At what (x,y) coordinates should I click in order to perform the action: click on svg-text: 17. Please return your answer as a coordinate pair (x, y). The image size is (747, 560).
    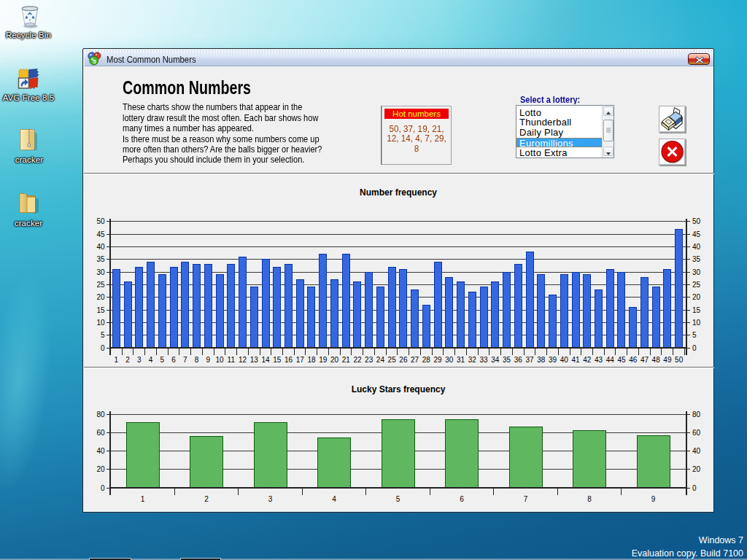
    Looking at the image, I should click on (301, 360).